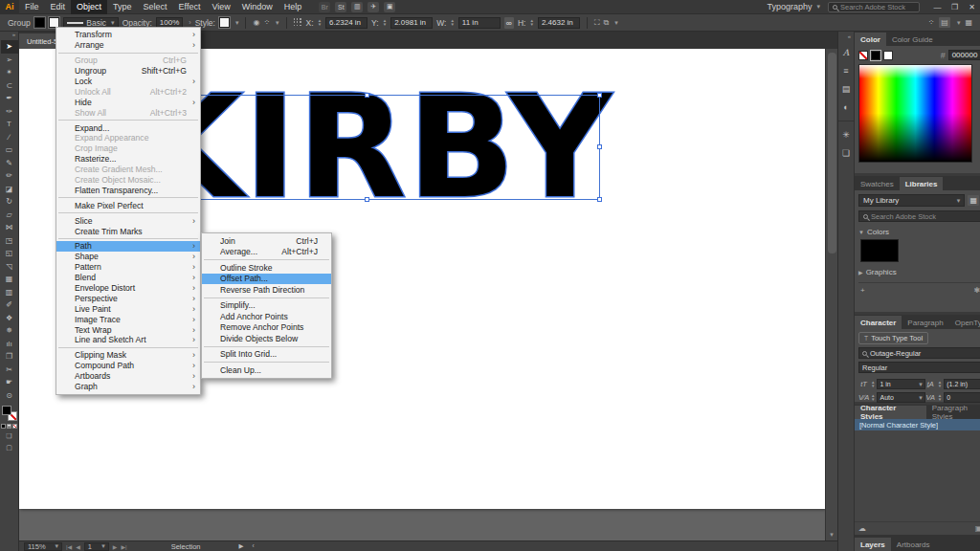  I want to click on object-menu-item: Flatten Transparency..., so click(128, 189).